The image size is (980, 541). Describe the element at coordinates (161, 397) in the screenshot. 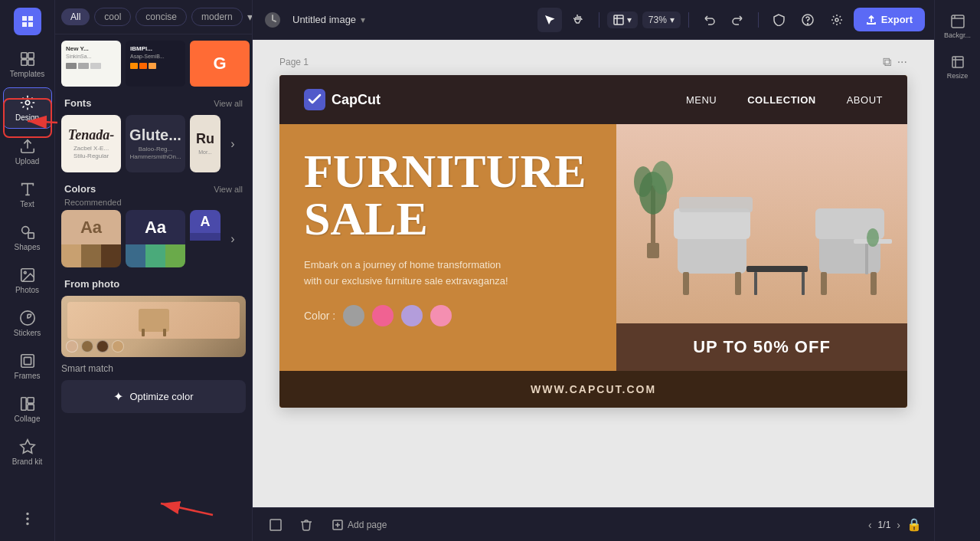

I see `optimize-label: Optimize color` at that location.